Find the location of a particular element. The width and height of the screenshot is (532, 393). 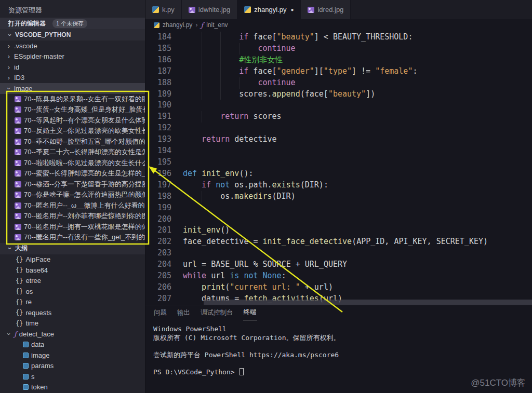

code-line: 190 is located at coordinates (339, 105).